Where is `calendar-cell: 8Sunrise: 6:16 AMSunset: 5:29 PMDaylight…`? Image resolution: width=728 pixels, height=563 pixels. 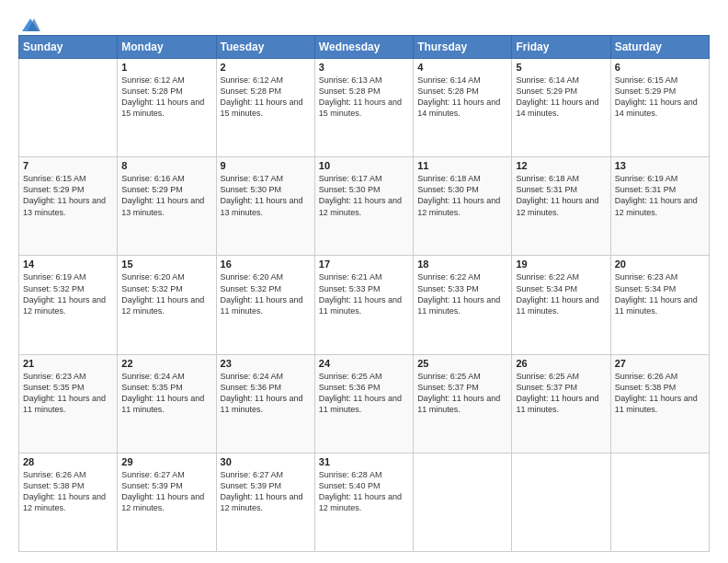
calendar-cell: 8Sunrise: 6:16 AMSunset: 5:29 PMDaylight… is located at coordinates (167, 206).